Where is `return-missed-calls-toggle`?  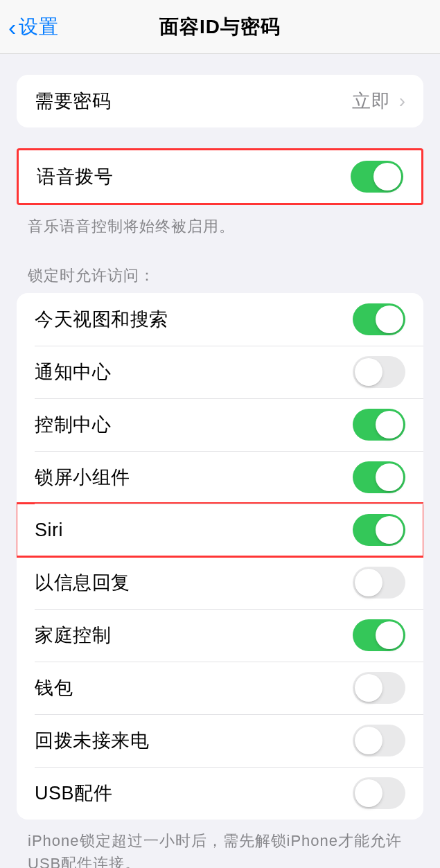 return-missed-calls-toggle is located at coordinates (379, 741).